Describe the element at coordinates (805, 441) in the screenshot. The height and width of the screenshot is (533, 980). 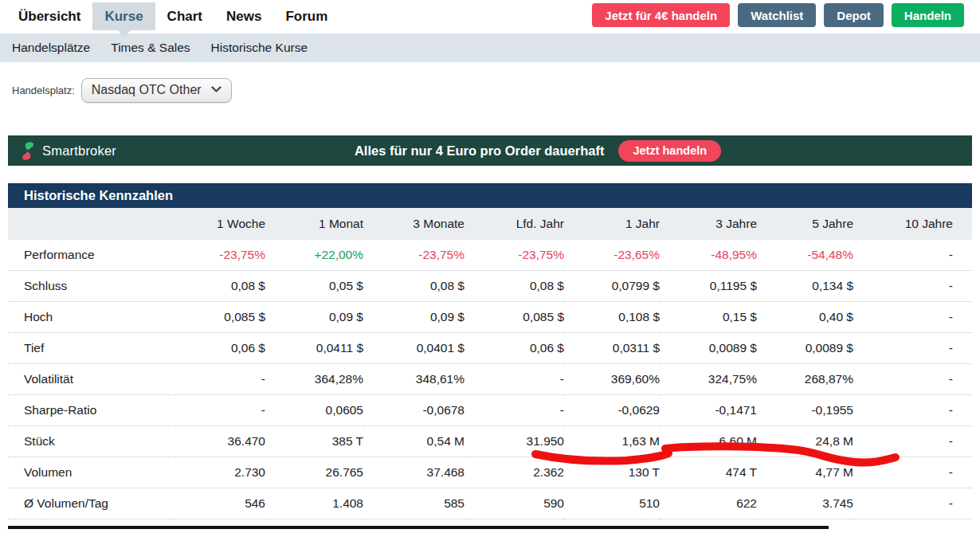
I see `value-cell: 24,8 M` at that location.